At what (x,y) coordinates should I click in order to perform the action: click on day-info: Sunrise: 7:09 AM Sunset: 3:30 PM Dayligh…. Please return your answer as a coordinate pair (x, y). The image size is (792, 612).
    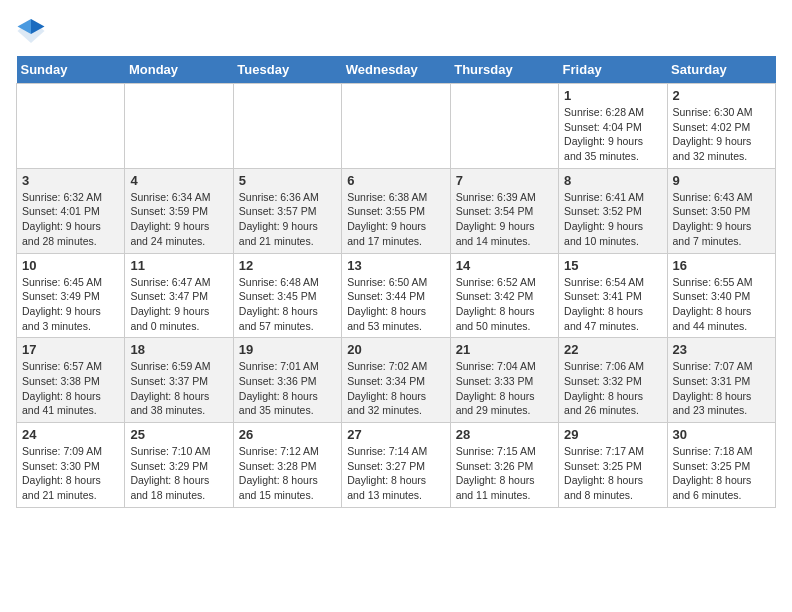
    Looking at the image, I should click on (70, 474).